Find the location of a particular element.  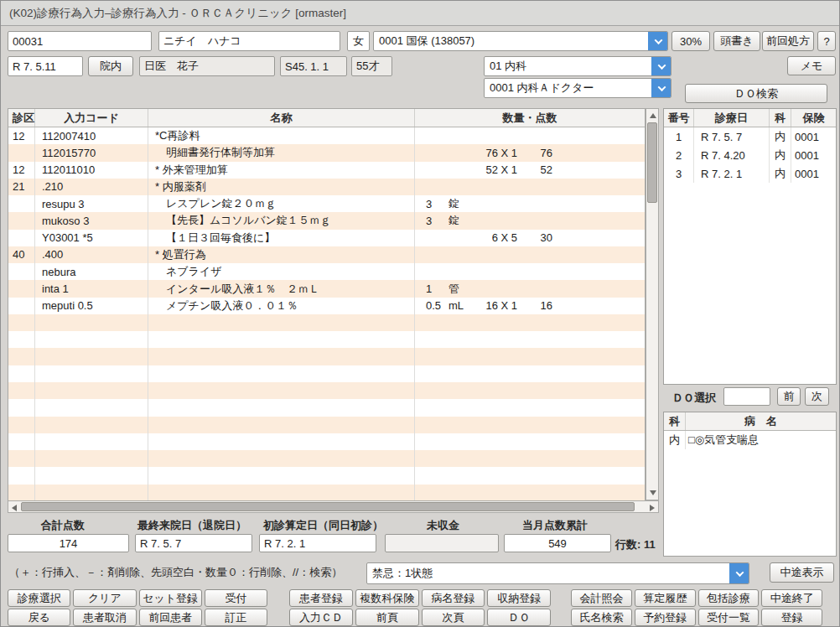

entry-cell-code: resupu 3 is located at coordinates (92, 204).